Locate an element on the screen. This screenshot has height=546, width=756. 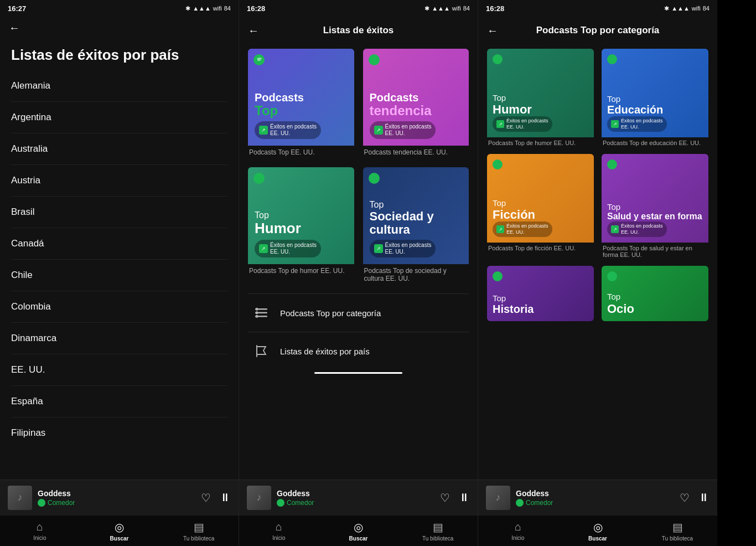
cat-grid: Top Humor ↗ Éxitos en podcastsEE. UU. Po… is located at coordinates (598, 185).